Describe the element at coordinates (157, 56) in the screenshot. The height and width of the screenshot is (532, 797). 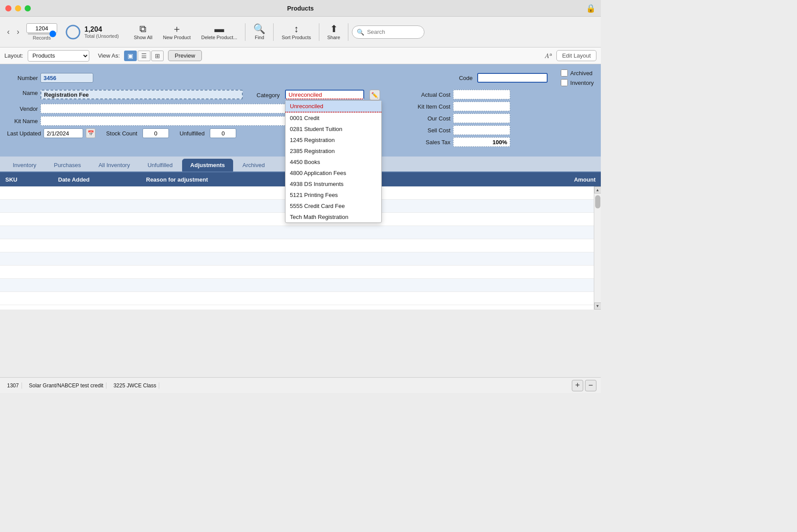
I see `view-table-button: ⊞` at that location.